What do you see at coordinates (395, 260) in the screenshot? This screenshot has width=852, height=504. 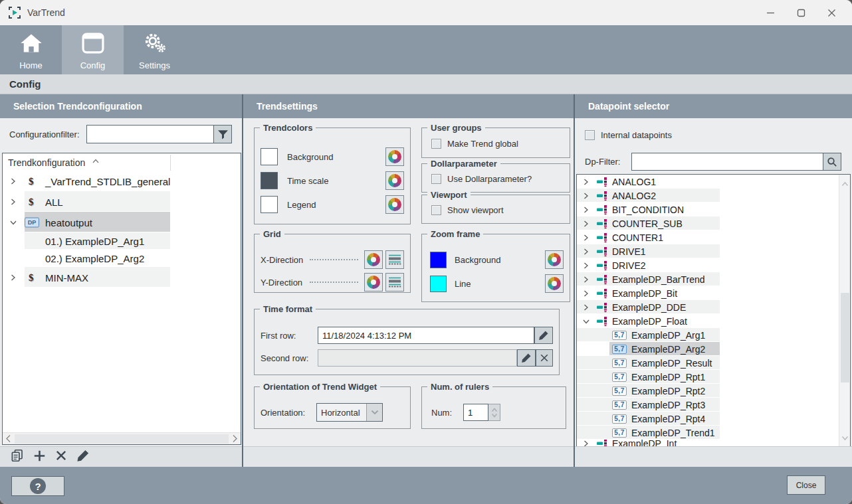 I see `line-style-icon` at bounding box center [395, 260].